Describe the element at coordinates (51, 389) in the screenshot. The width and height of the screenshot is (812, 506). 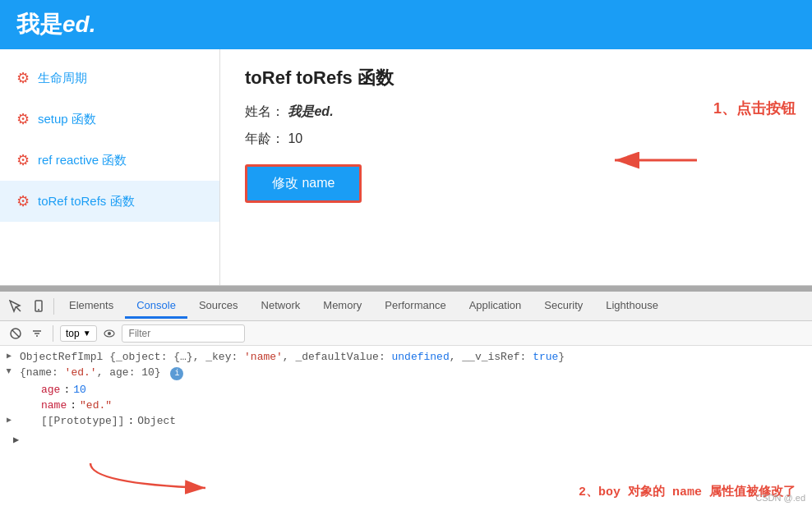
I see `prop-key-age: age` at that location.